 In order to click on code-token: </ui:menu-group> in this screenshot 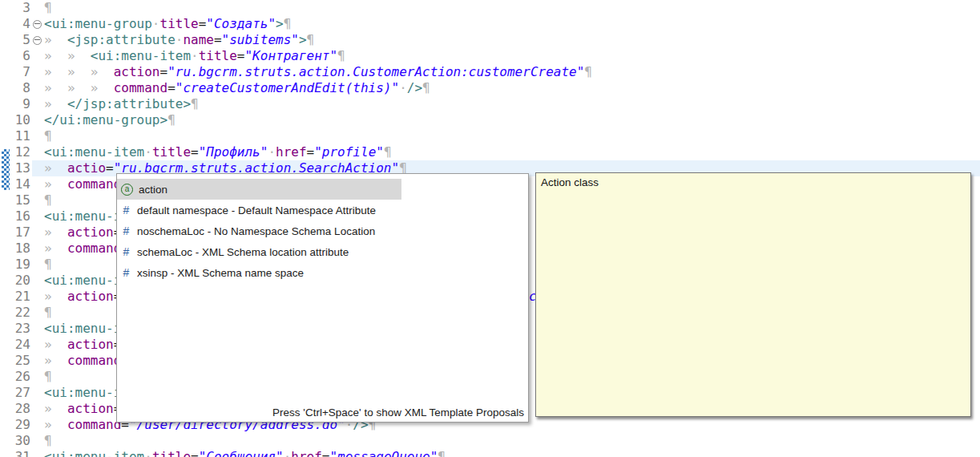, I will do `click(106, 120)`.